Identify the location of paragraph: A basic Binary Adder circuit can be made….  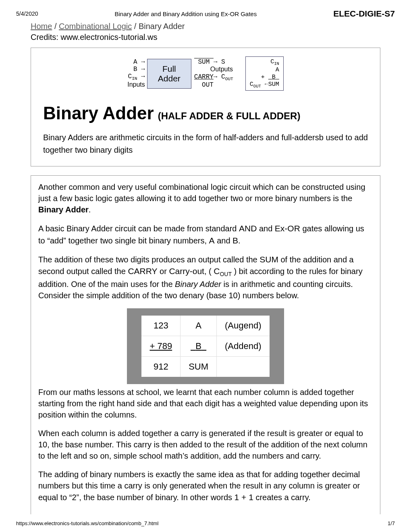
(206, 235).